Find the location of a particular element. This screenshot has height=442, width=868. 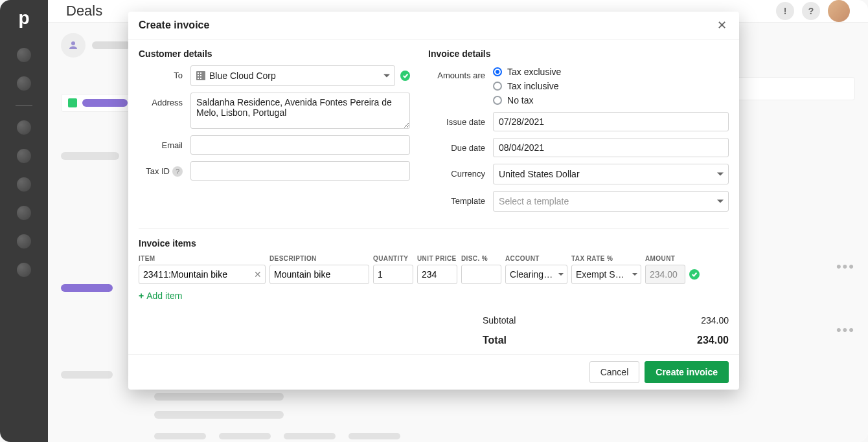

subtotal-label: Subtotal is located at coordinates (499, 320).